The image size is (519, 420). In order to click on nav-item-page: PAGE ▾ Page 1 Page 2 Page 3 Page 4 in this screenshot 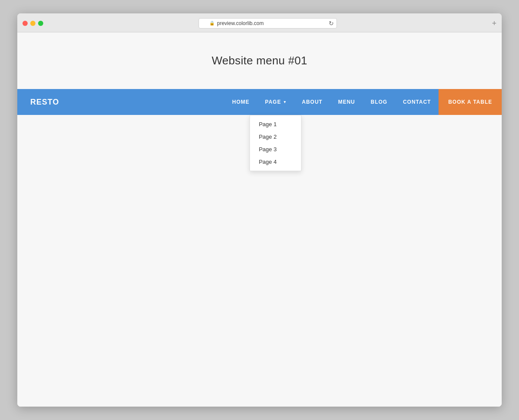, I will do `click(276, 102)`.